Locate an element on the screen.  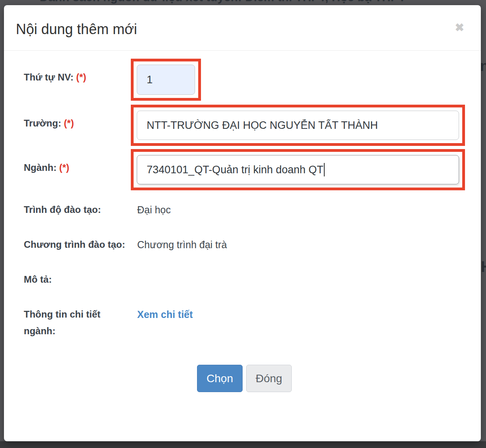
field-control: Đại học is located at coordinates (298, 210).